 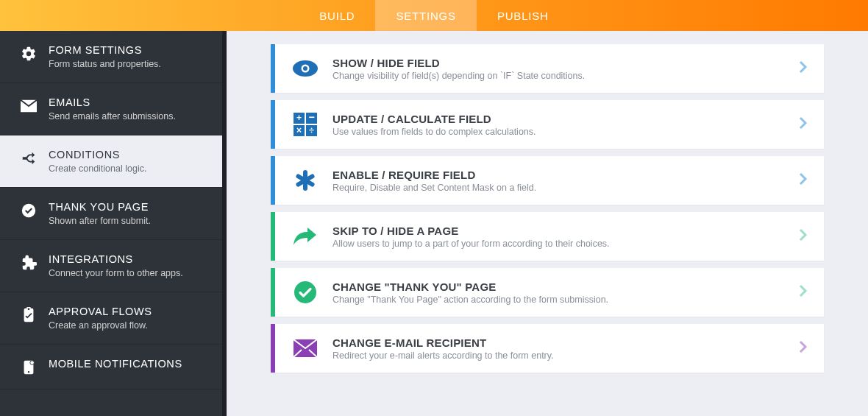 I want to click on sidebar-item-sub: Create conditional logic., so click(x=97, y=169).